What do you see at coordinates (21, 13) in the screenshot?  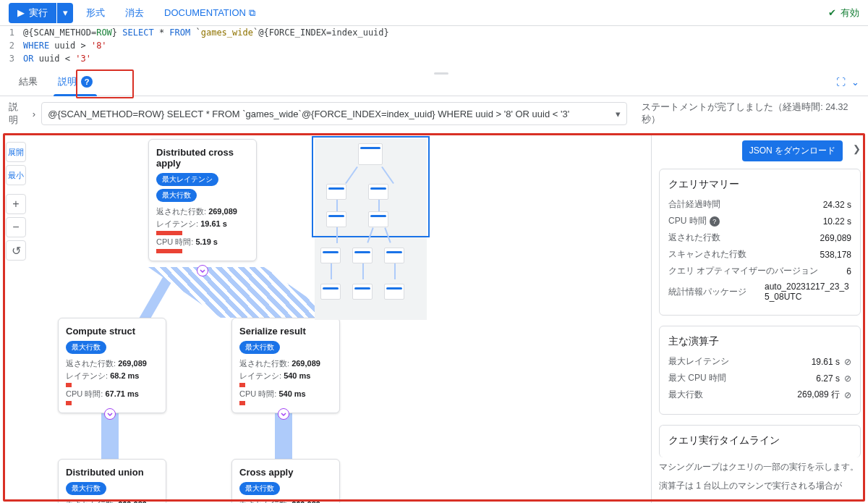 I see `play-icon: ▶` at bounding box center [21, 13].